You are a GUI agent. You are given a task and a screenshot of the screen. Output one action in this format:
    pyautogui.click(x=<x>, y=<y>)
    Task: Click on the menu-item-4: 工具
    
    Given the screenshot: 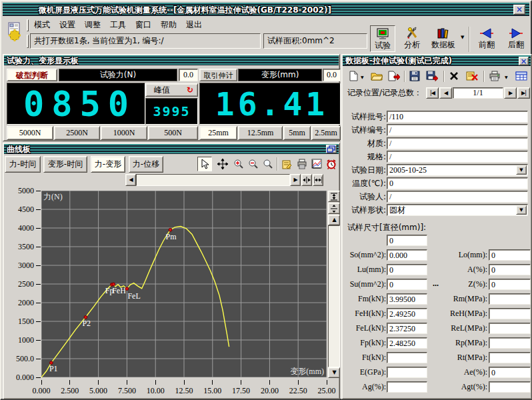 What is the action you would take?
    pyautogui.click(x=118, y=25)
    